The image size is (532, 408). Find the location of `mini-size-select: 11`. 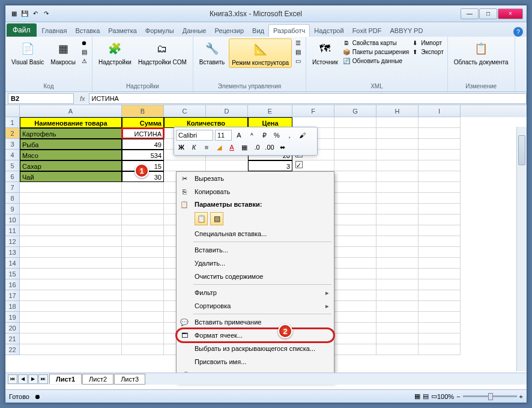

mini-size-select: 11 is located at coordinates (223, 135).